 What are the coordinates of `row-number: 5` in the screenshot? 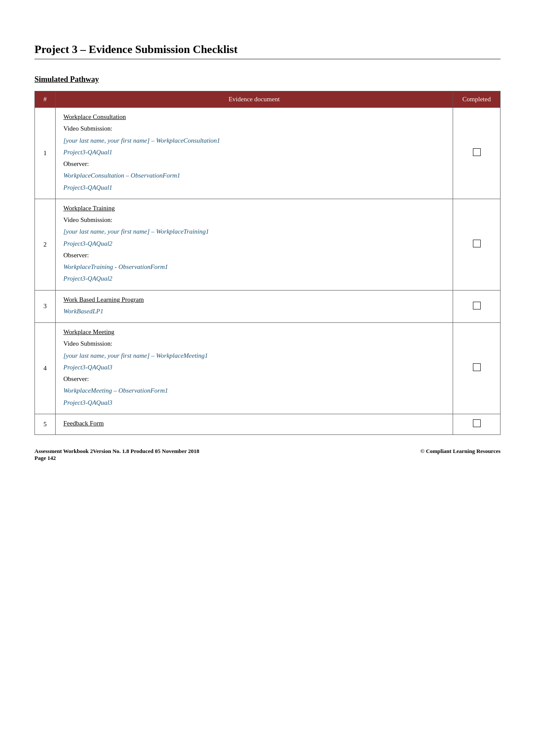 It's located at (45, 424).